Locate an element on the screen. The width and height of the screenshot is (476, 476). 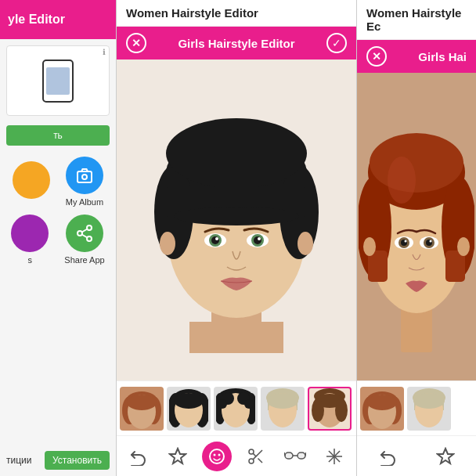
album-icon-item: My Album is located at coordinates (85, 182).